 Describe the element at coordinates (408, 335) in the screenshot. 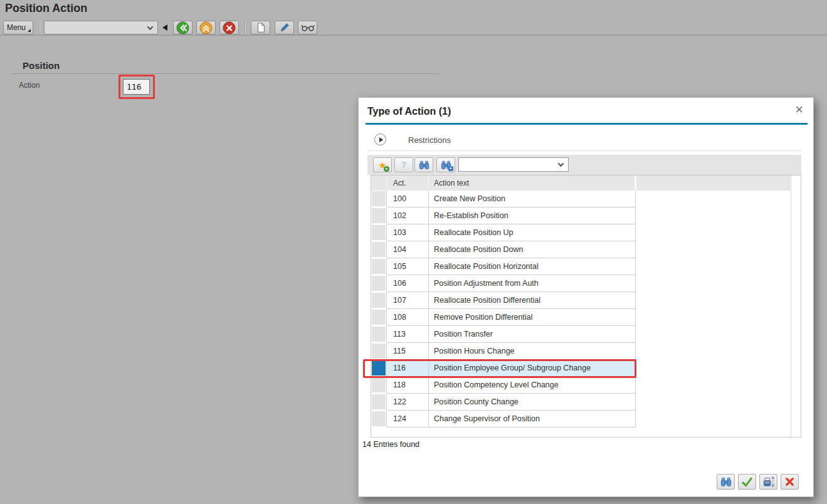

I see `row-act: 113` at that location.